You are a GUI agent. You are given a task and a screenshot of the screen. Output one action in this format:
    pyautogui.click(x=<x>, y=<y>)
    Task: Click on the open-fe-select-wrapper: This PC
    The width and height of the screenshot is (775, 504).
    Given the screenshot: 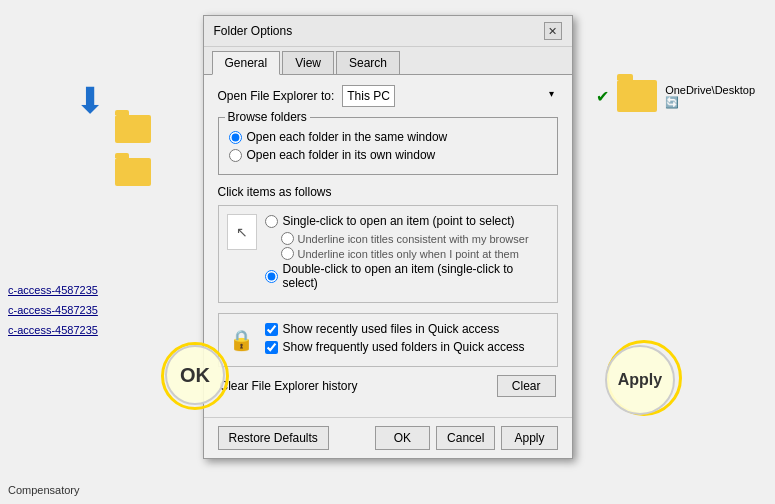 What is the action you would take?
    pyautogui.click(x=450, y=96)
    